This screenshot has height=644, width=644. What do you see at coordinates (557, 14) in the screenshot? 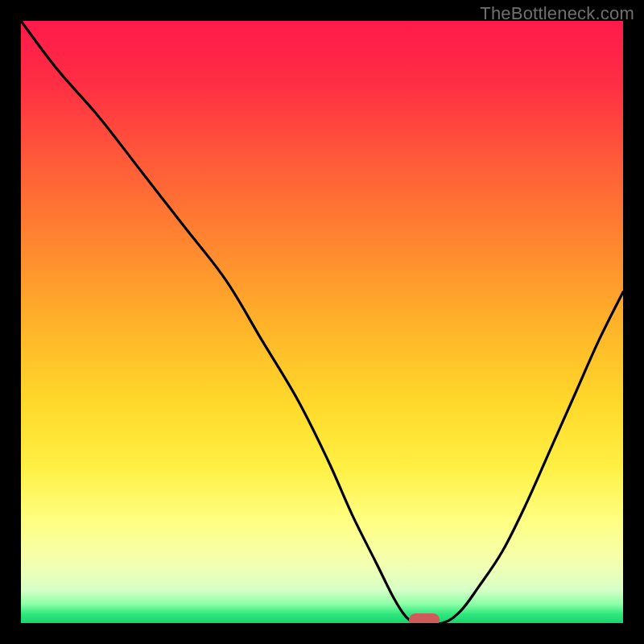
I see `watermark-text: TheBottleneck.com` at bounding box center [557, 14].